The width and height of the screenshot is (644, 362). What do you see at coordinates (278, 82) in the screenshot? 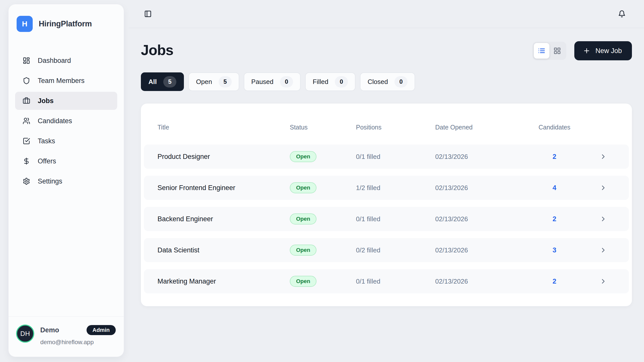
I see `filter-tabs: All 5 Open 5 Paused 0 Filled 0 Closed 0` at bounding box center [278, 82].